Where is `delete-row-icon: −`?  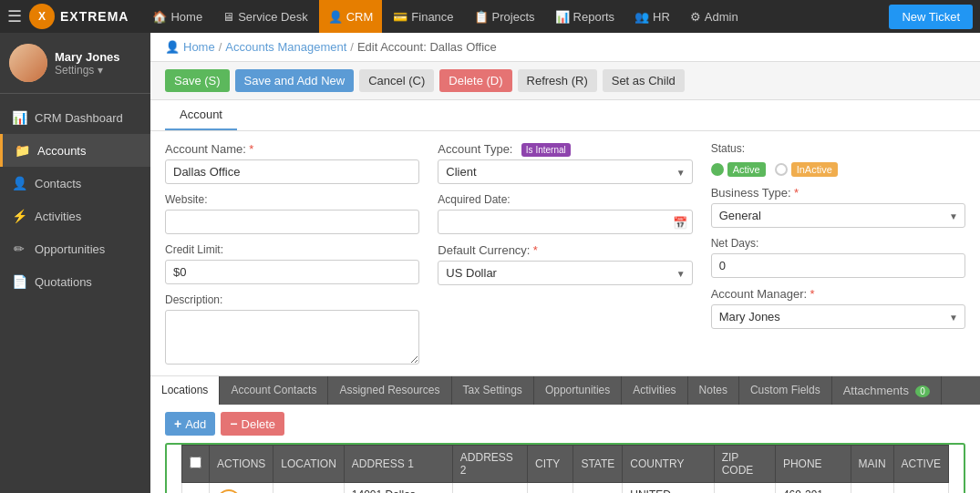 delete-row-icon: − is located at coordinates (233, 424).